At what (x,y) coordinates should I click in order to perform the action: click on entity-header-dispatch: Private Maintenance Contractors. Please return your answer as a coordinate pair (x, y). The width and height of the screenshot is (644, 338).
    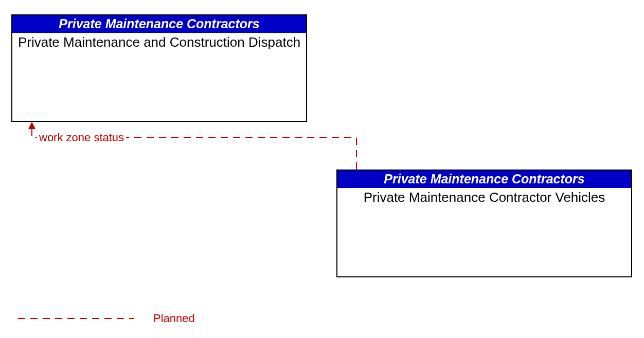
    Looking at the image, I should click on (159, 24).